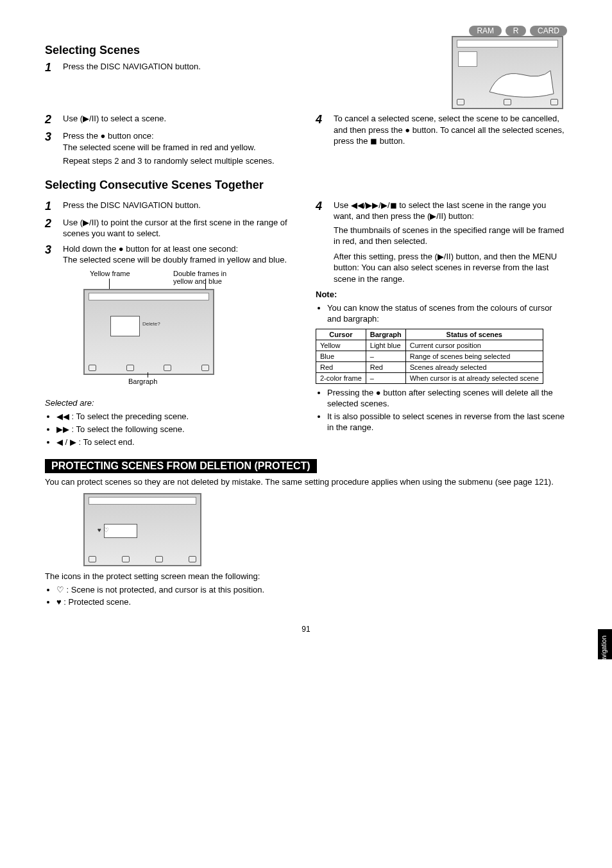 The width and height of the screenshot is (612, 868). Describe the element at coordinates (245, 50) in the screenshot. I see `heading-selecting-scenes: Selecting Scenes` at that location.